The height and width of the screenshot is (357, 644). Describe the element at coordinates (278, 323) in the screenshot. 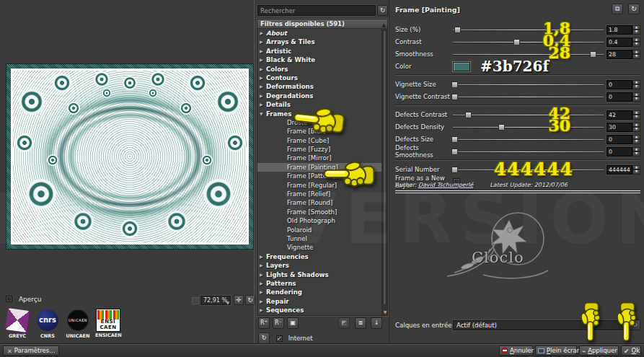

I see `remove-fave-button: R⁻` at that location.